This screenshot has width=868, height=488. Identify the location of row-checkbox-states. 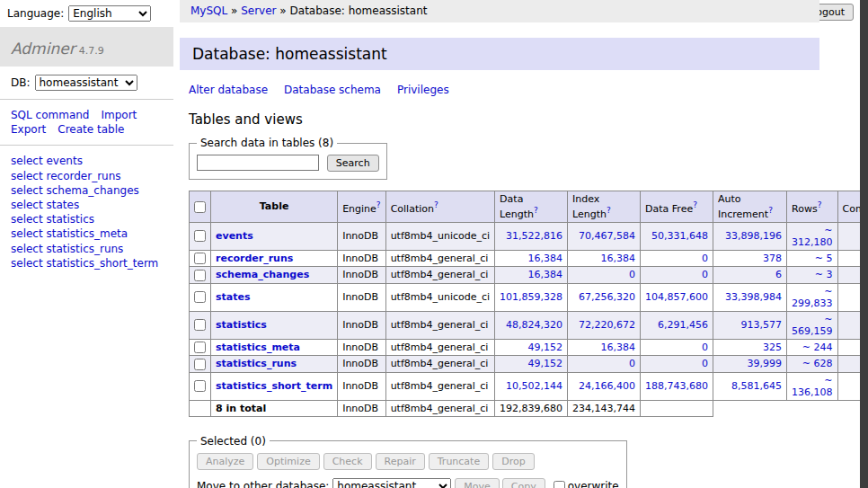
(199, 297).